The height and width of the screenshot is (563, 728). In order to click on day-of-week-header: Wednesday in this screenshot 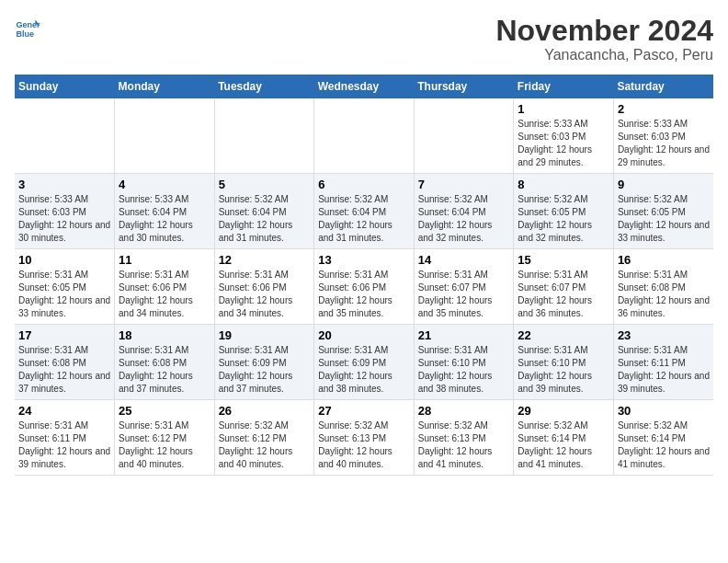, I will do `click(364, 86)`.